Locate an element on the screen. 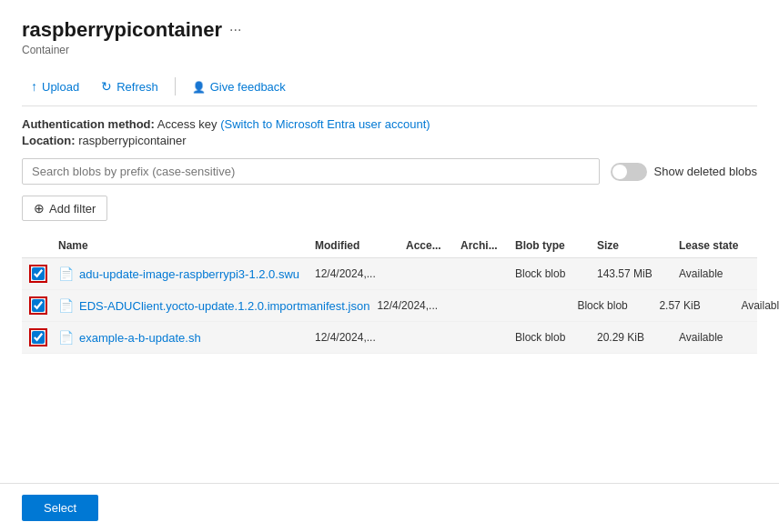  deleted-blobs-toggle is located at coordinates (629, 172).